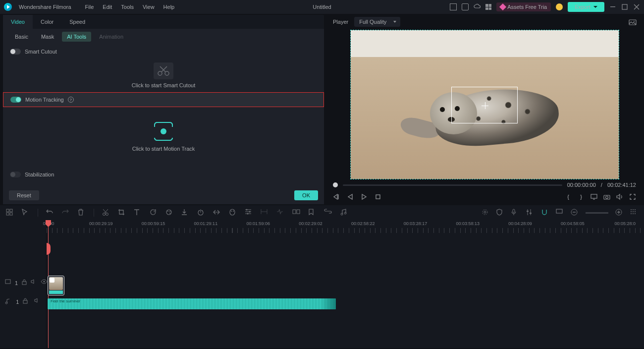  I want to click on cursor-tool-icon, so click(26, 213).